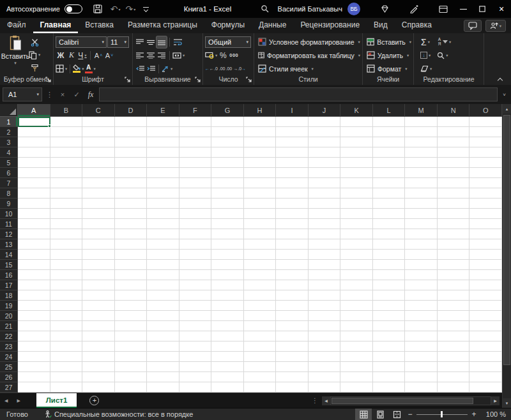 This screenshot has width=511, height=420. I want to click on autosum-button: Σ, so click(425, 42).